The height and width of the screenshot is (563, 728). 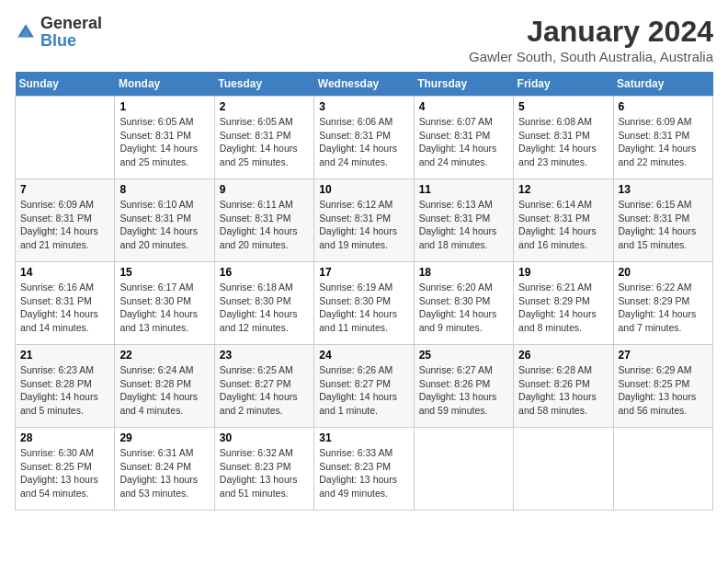 What do you see at coordinates (463, 190) in the screenshot?
I see `day-number: 11` at bounding box center [463, 190].